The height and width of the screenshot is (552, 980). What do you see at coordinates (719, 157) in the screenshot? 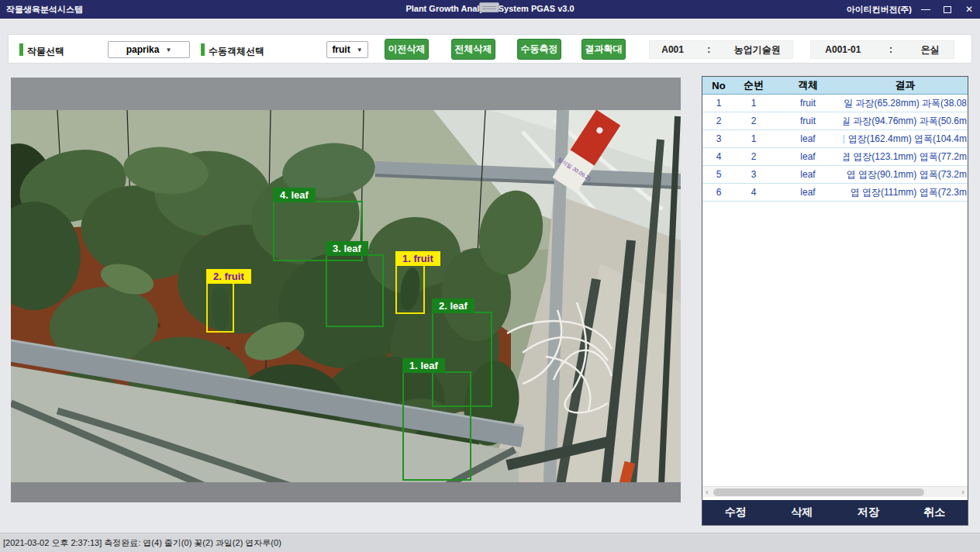
I see `cell-no: 4` at bounding box center [719, 157].